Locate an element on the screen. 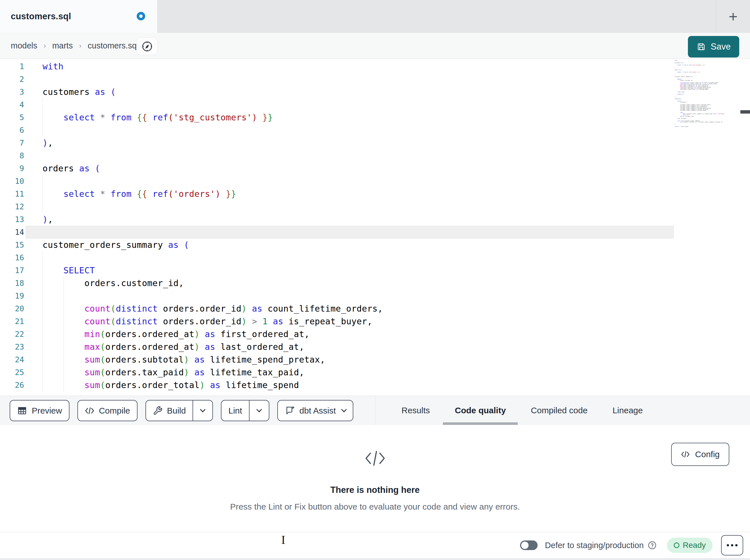  status-bar: Defer to staging/production Ready is located at coordinates (375, 545).